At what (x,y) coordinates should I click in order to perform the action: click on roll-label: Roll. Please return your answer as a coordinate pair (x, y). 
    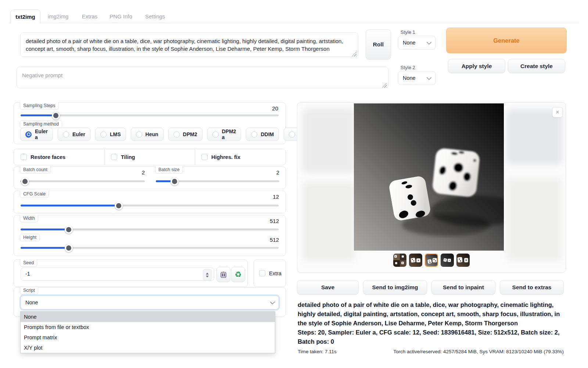
    Looking at the image, I should click on (379, 45).